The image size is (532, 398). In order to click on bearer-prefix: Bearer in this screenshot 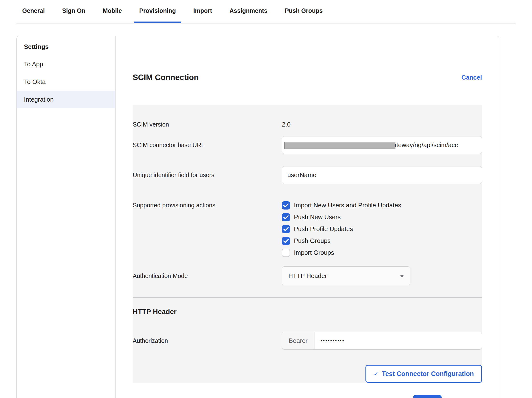, I will do `click(298, 341)`.